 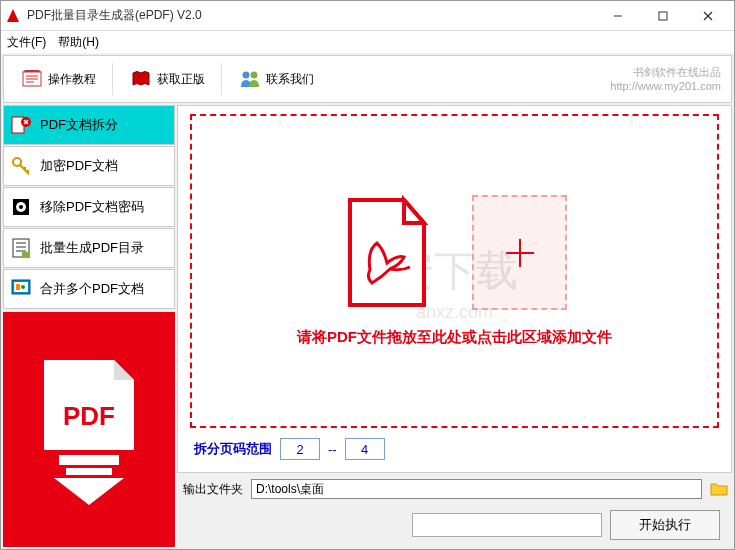 I want to click on output-label: 输出文件夹, so click(x=212, y=490).